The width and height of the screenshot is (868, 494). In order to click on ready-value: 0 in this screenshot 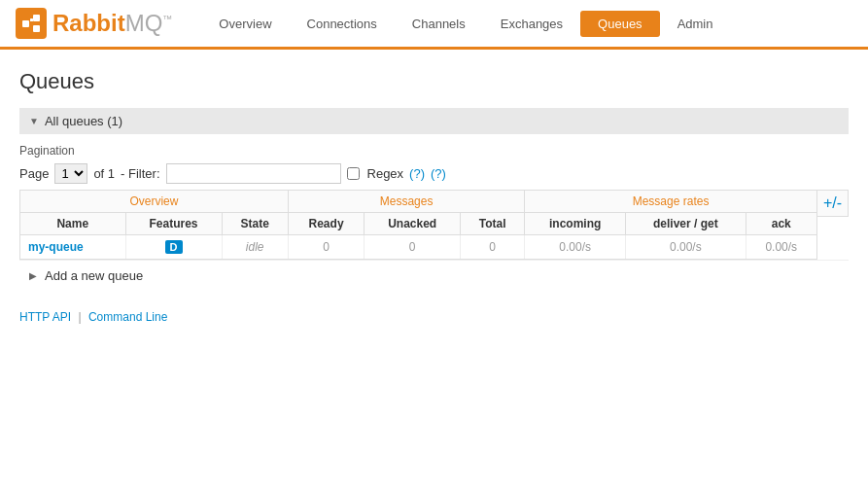, I will do `click(327, 247)`.